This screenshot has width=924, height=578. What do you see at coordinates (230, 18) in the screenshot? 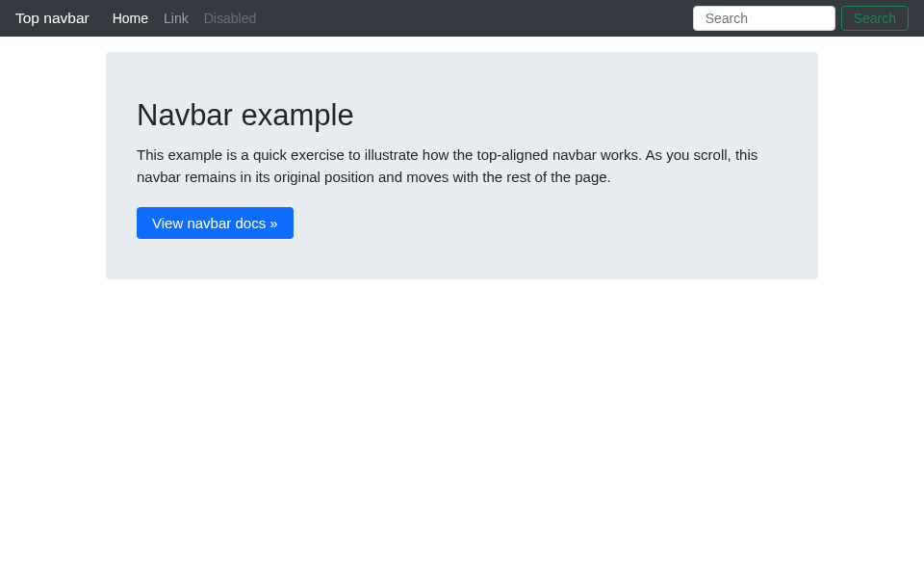
I see `nav-item-disabled: Disabled` at bounding box center [230, 18].